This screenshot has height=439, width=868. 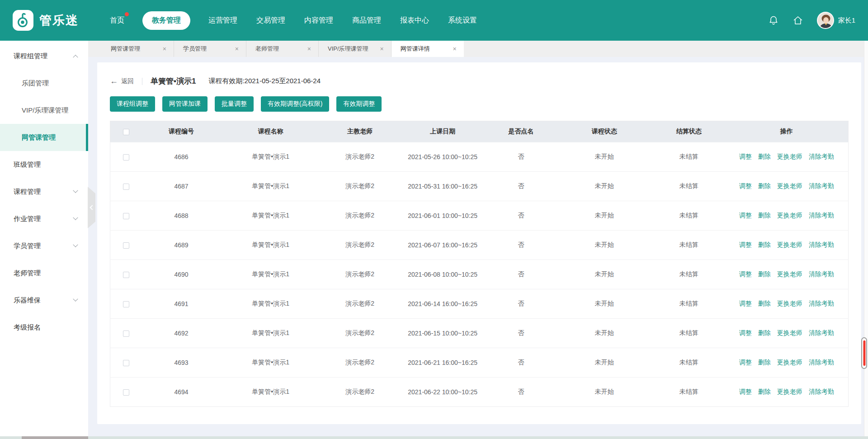 What do you see at coordinates (39, 137) in the screenshot?
I see `sidebar-item-label: 网管课管理` at bounding box center [39, 137].